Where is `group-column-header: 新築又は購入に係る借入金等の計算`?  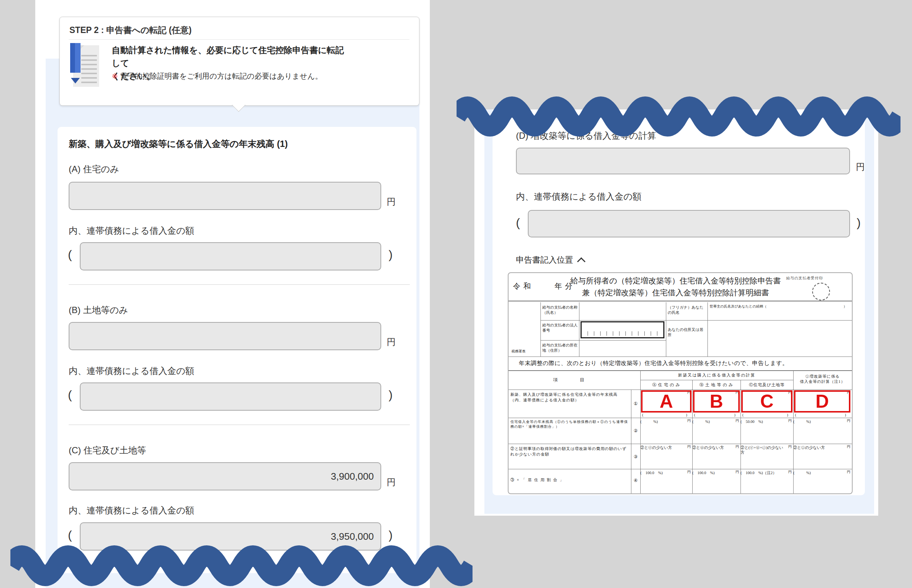 group-column-header: 新築又は購入に係る借入金等の計算 is located at coordinates (717, 375).